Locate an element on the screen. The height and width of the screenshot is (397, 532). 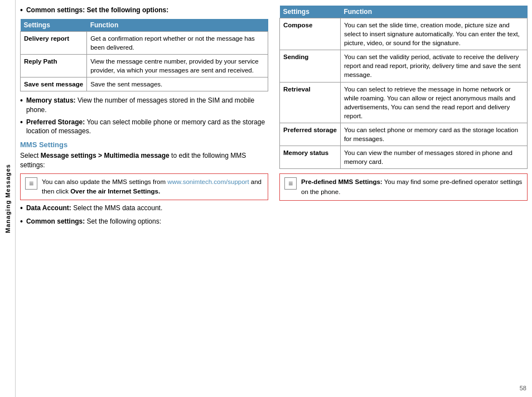
right-table-row: Preferred storage You can select phone o… is located at coordinates (404, 134).